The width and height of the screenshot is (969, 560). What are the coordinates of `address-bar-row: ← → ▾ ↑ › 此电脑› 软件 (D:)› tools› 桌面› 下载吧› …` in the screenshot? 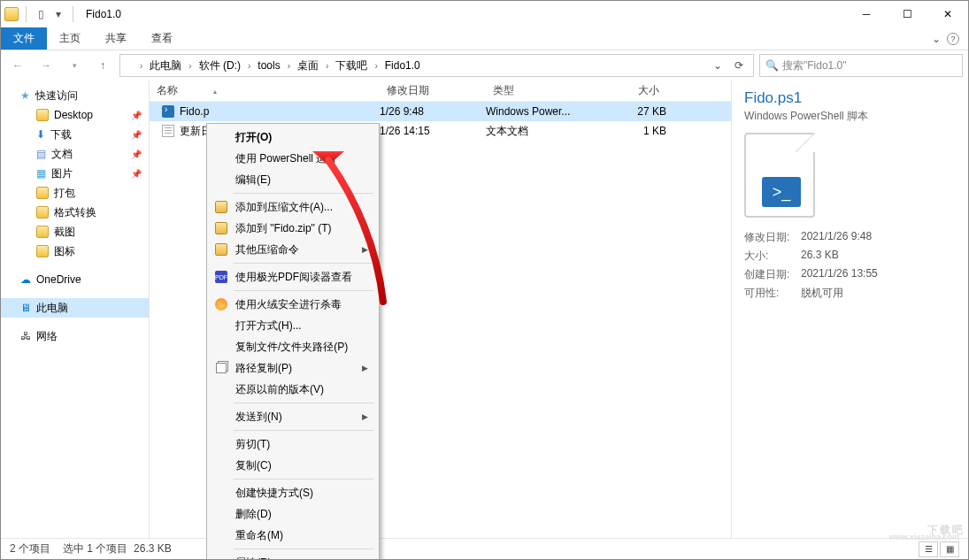 It's located at (485, 65).